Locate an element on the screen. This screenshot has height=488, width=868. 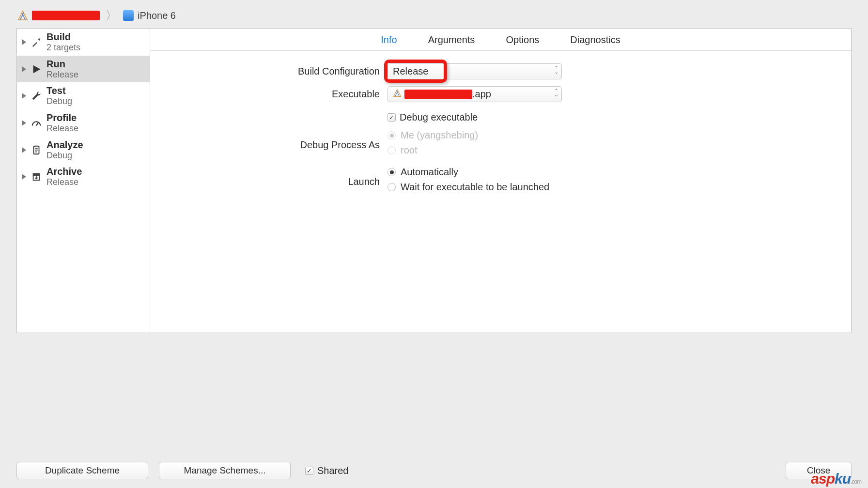
launch-auto-radio is located at coordinates (391, 172).